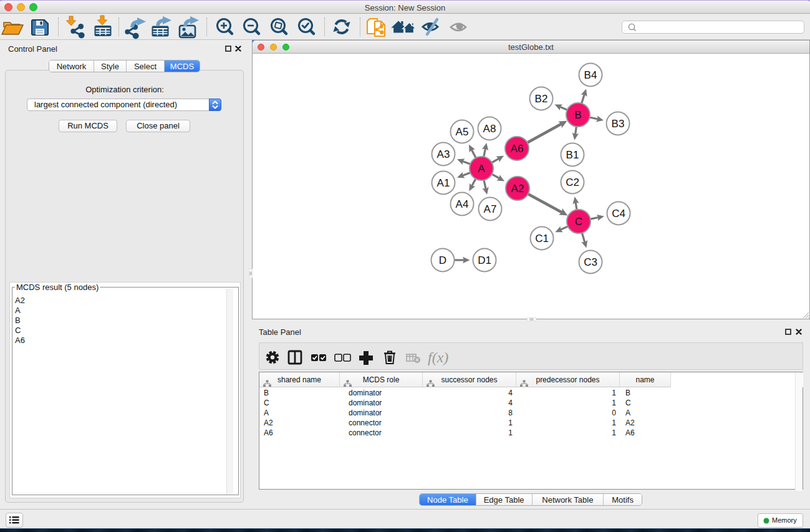 This screenshot has width=810, height=532. What do you see at coordinates (619, 123) in the screenshot?
I see `svg-text: B3` at bounding box center [619, 123].